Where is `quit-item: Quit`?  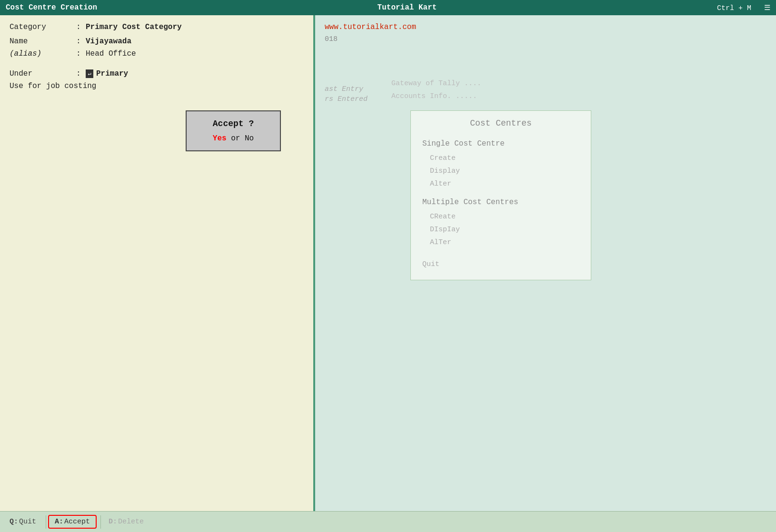 quit-item: Quit is located at coordinates (501, 265).